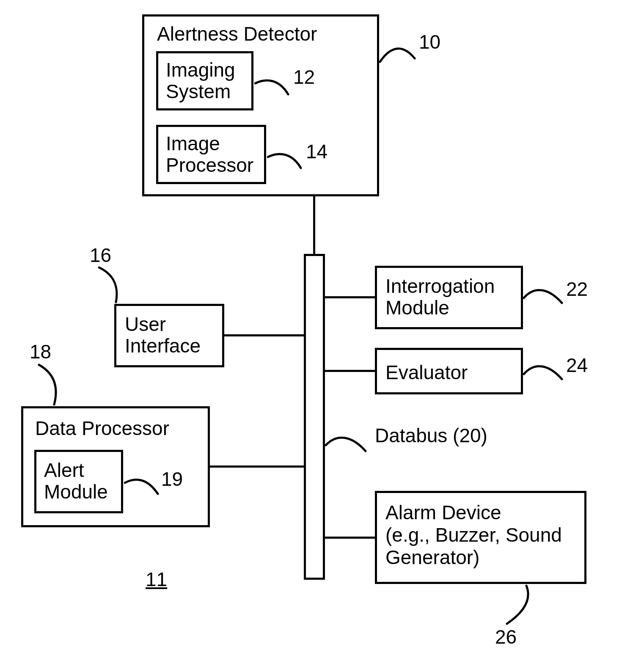  Describe the element at coordinates (201, 80) in the screenshot. I see `block-title: Imaging System` at that location.